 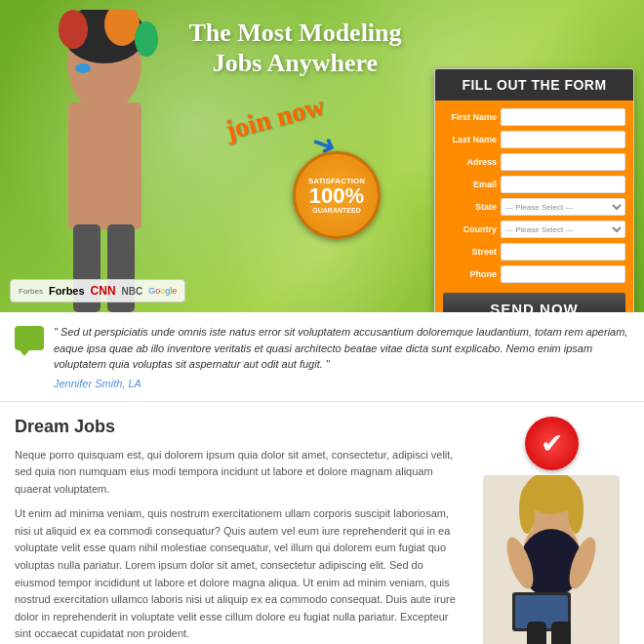 I want to click on testimonial-author: Jennifer Smith, LA, so click(x=342, y=383).